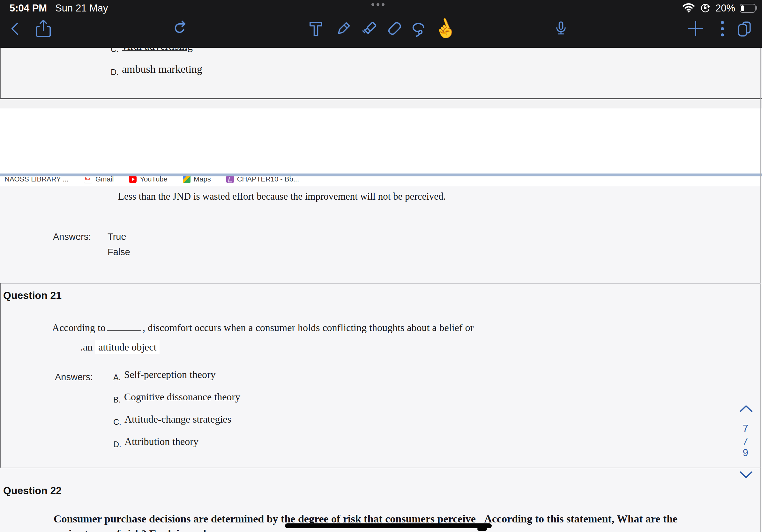  What do you see at coordinates (748, 8) in the screenshot?
I see `battery-icon` at bounding box center [748, 8].